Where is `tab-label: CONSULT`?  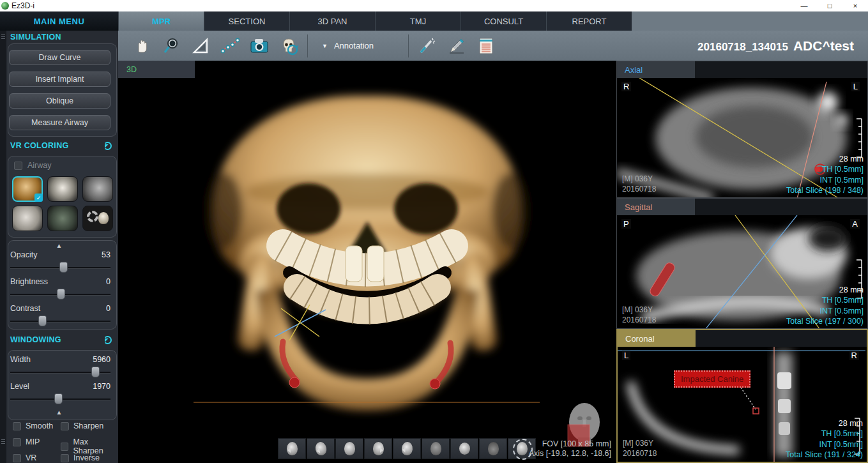
tab-label: CONSULT is located at coordinates (503, 22).